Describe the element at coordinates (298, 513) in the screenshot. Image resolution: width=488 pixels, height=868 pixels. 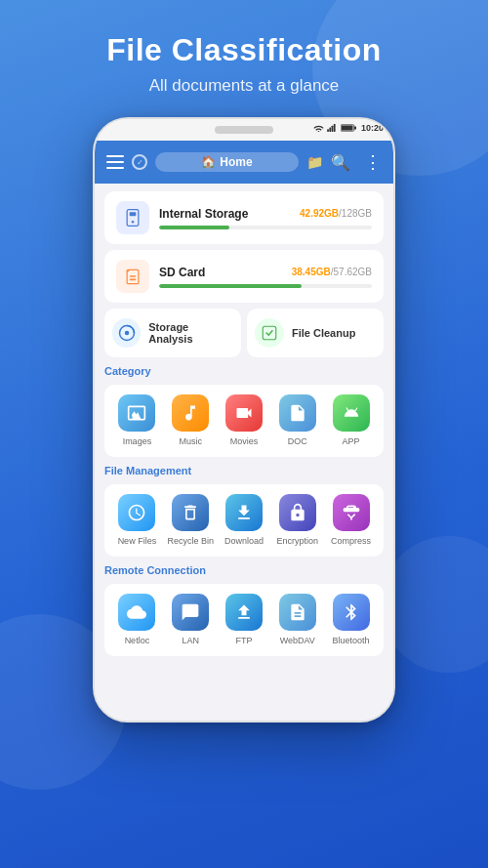
I see `encryption-icon` at that location.